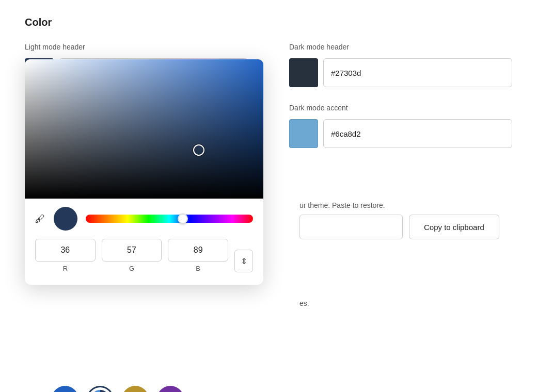  I want to click on dark-mode-accent-swatch, so click(304, 134).